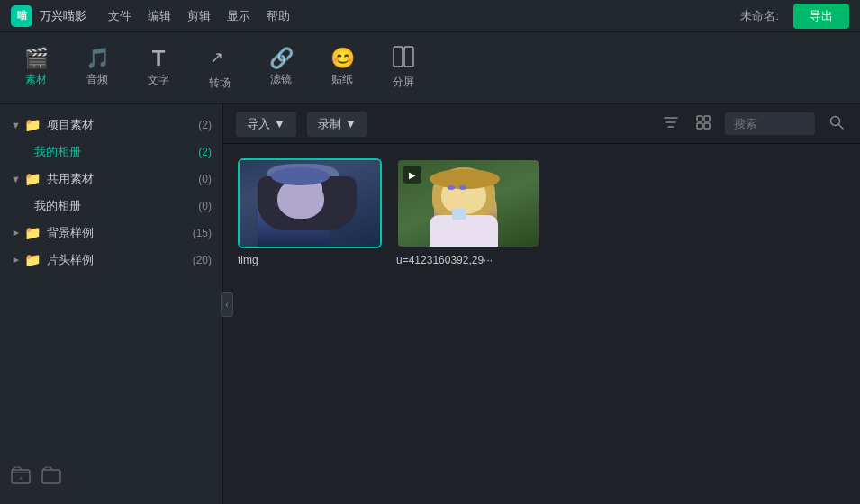  Describe the element at coordinates (97, 79) in the screenshot. I see `audio-label: 音频` at that location.